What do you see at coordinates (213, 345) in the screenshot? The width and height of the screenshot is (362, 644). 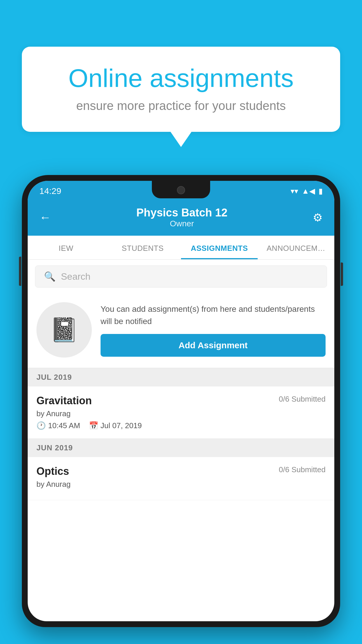 I see `add-assignment-button: Add Assignment` at bounding box center [213, 345].